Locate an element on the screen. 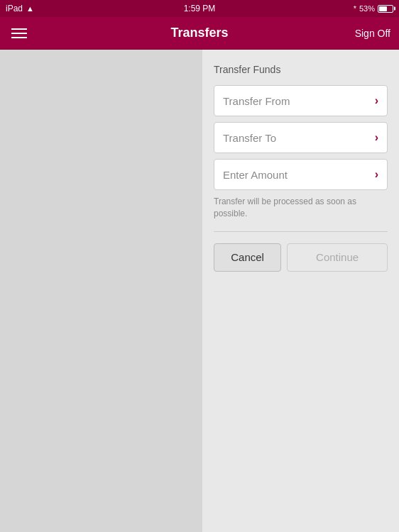 This screenshot has height=532, width=399. transfer-from-field: Transfer From › is located at coordinates (301, 101).